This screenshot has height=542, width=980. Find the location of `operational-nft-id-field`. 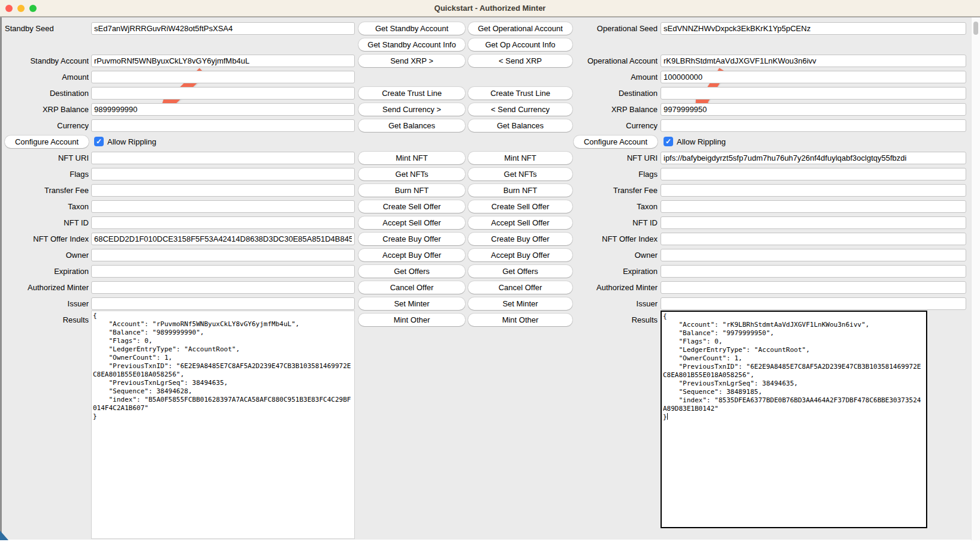

operational-nft-id-field is located at coordinates (813, 223).